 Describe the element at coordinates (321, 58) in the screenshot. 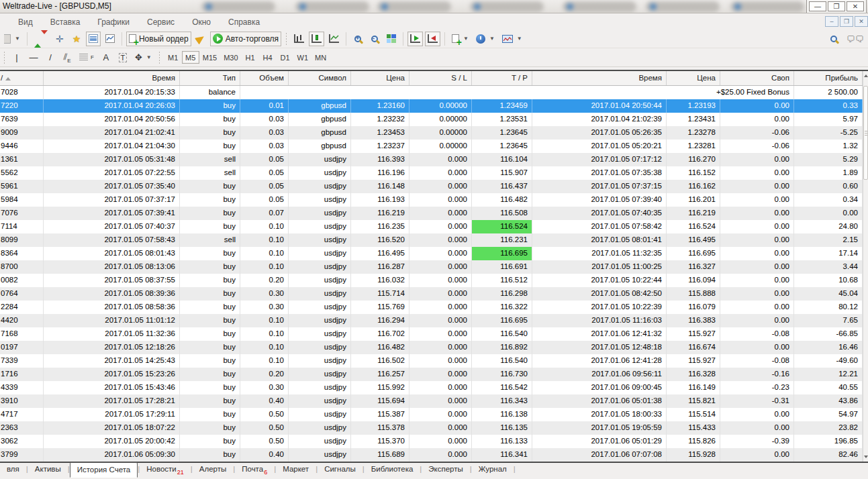

I see `timeframe-mn-button: MN` at that location.